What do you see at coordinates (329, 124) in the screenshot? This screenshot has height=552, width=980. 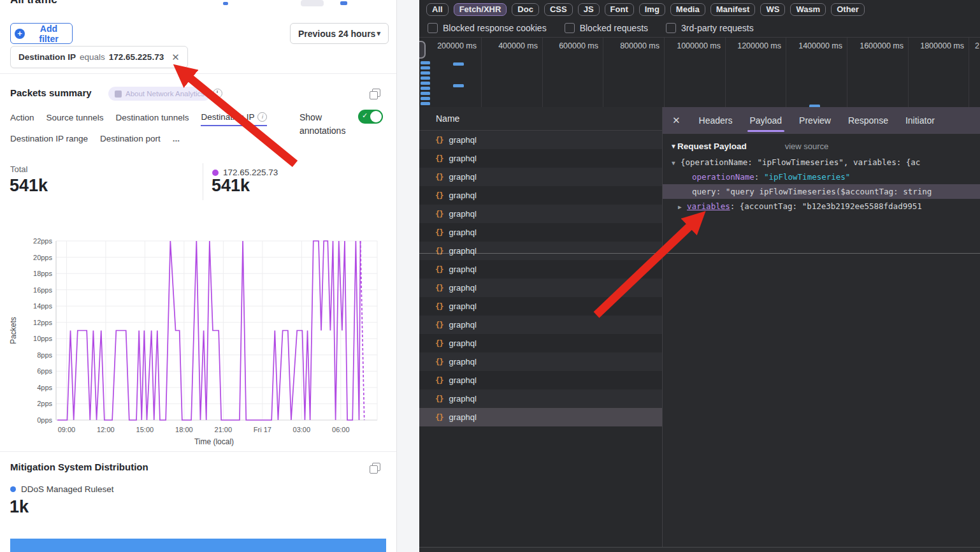 I see `show-annotations-label: Show annotations` at bounding box center [329, 124].